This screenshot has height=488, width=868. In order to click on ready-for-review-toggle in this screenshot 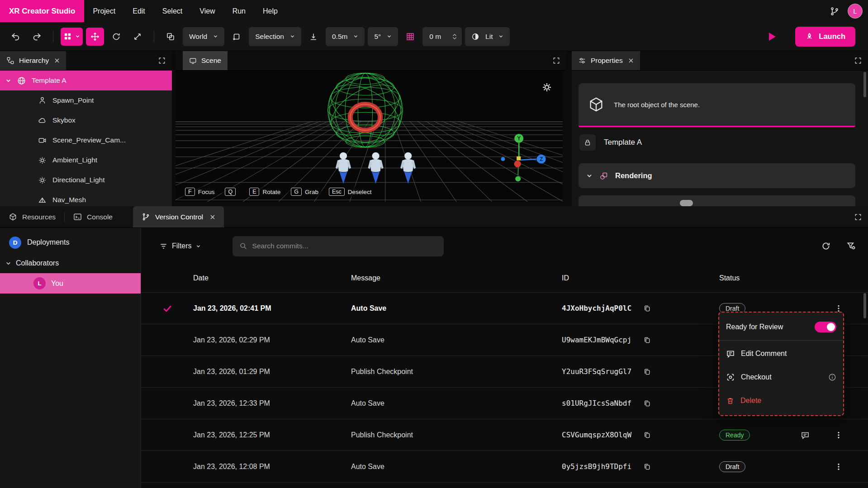, I will do `click(825, 327)`.